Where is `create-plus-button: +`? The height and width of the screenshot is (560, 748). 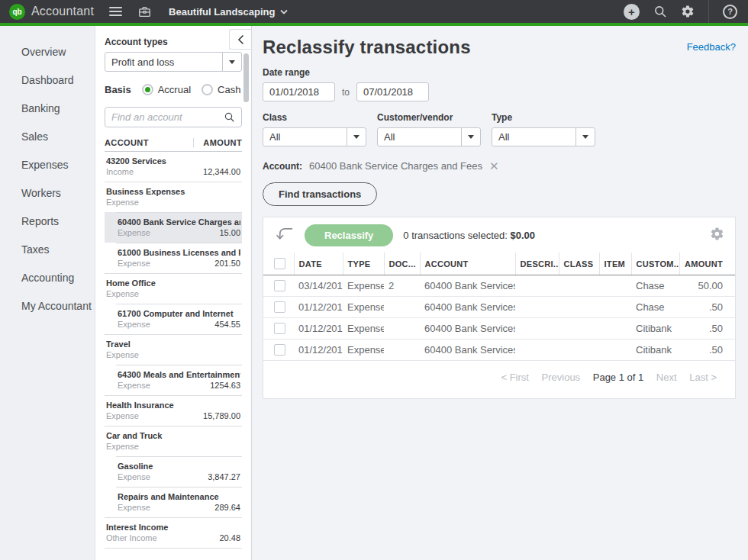
create-plus-button: + is located at coordinates (632, 12).